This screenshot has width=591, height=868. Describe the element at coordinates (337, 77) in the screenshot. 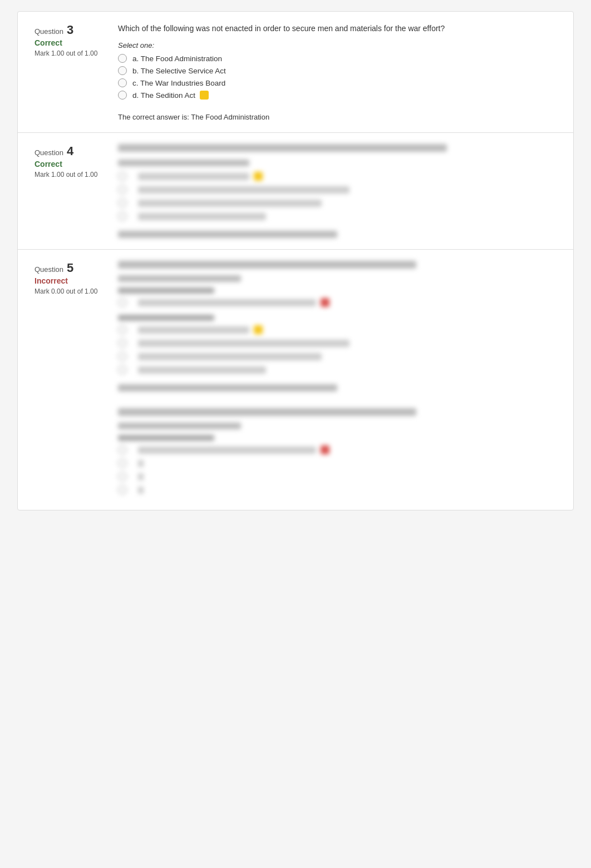

I see `options-list-3: a. The Food Administration b. The Select…` at that location.